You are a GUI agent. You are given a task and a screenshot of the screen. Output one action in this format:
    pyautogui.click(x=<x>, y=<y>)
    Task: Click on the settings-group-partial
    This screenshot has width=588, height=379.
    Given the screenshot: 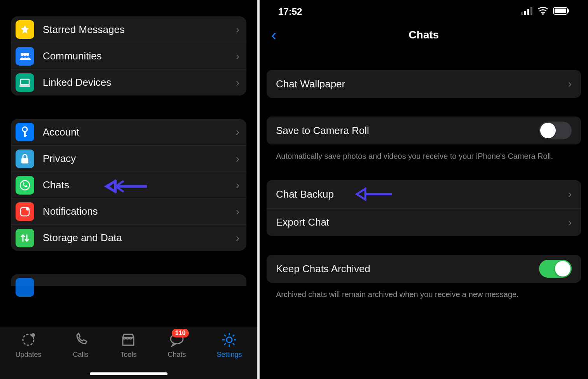 What is the action you would take?
    pyautogui.click(x=129, y=280)
    